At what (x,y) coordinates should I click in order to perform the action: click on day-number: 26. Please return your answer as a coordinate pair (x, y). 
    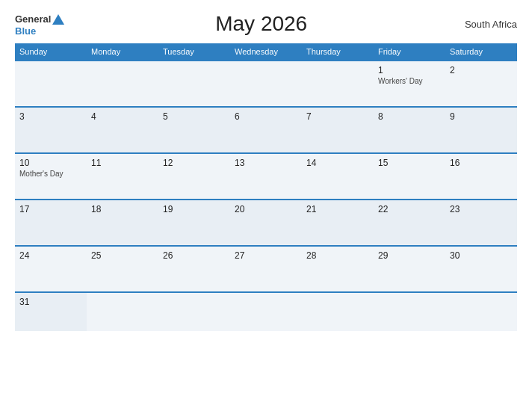
    Looking at the image, I should click on (194, 256).